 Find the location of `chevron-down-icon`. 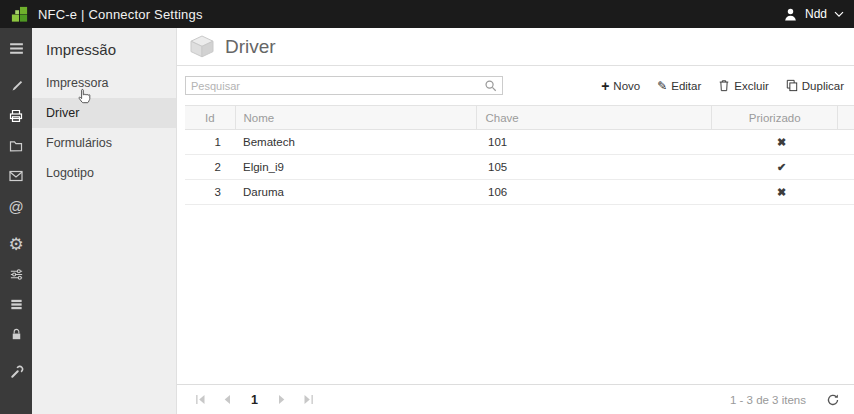

chevron-down-icon is located at coordinates (839, 14).